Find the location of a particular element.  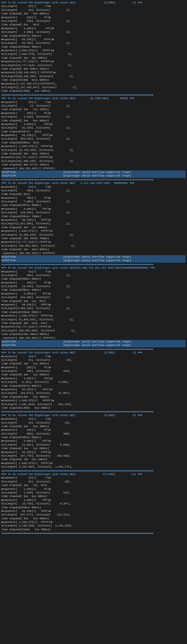

terminal-line: bitLength[ 126,946], bitCount[ 1], is located at coordinates (94, 213).